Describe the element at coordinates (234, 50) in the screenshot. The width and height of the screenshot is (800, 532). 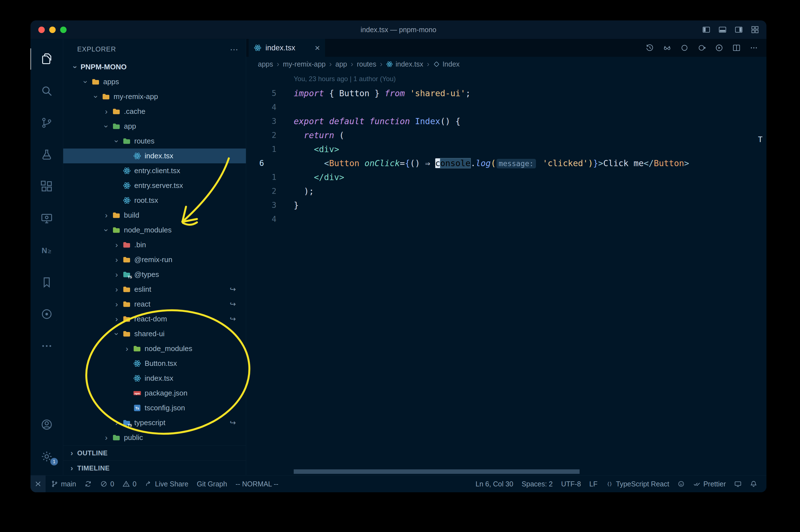
I see `sidebar-more-actions-icon: ⋯` at that location.